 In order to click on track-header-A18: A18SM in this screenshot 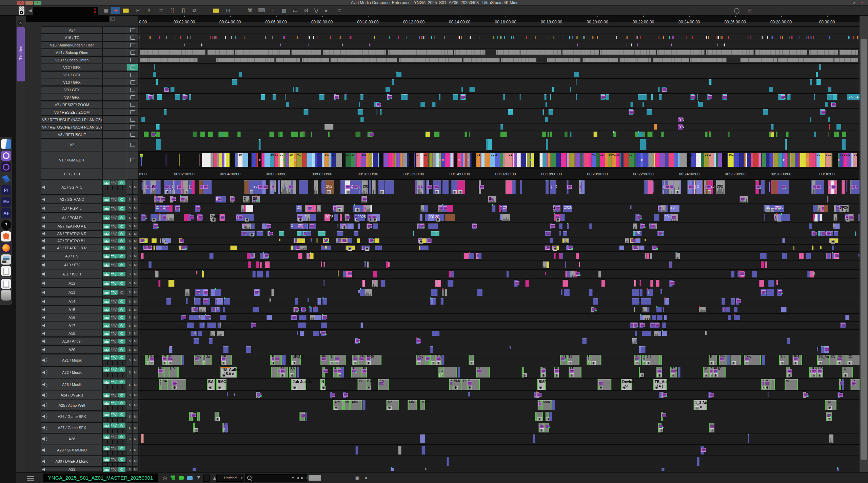, I will do `click(82, 333)`.